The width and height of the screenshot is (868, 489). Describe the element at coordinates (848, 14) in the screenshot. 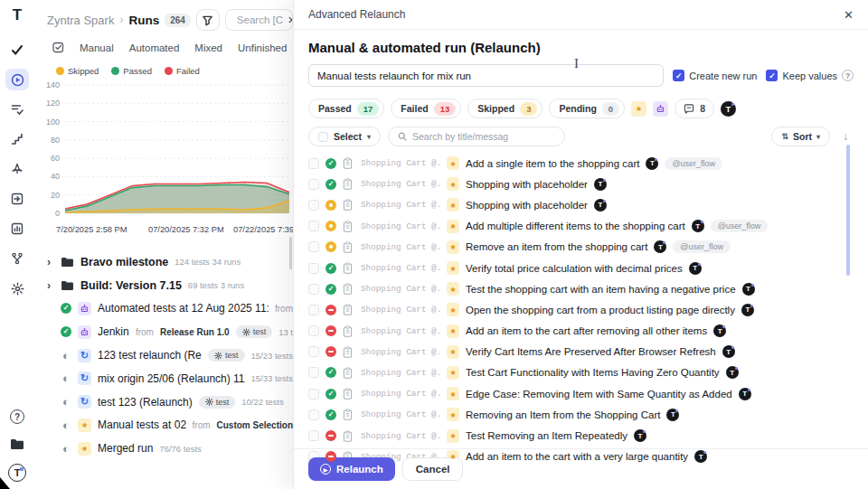

I see `close-icon: ✕` at that location.